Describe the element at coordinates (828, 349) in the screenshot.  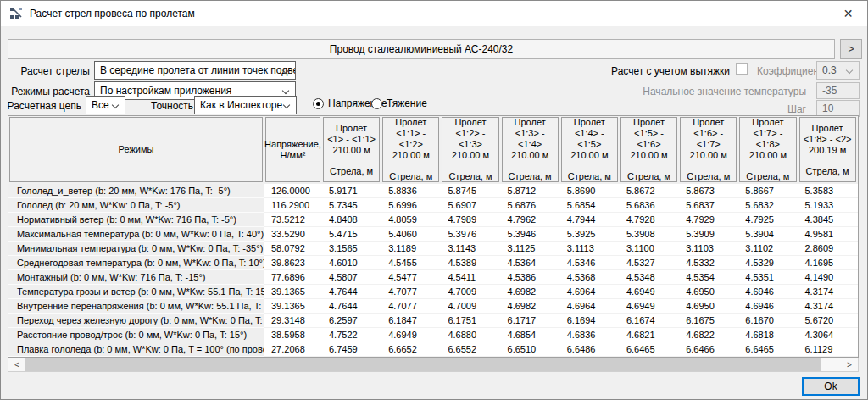
I see `sag-cell: 6.1129` at that location.